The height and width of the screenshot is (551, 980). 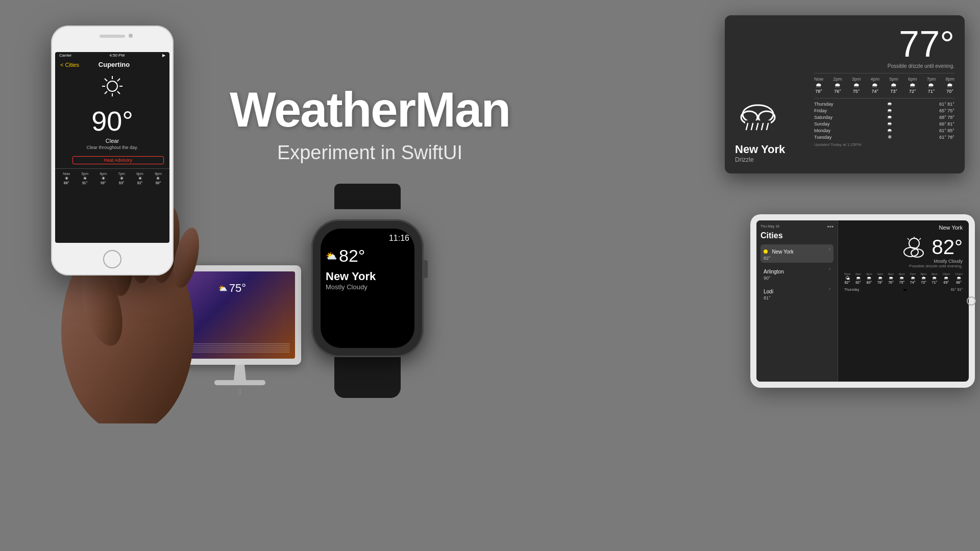 What do you see at coordinates (947, 247) in the screenshot?
I see `ipad-right-temperature: 82°` at bounding box center [947, 247].